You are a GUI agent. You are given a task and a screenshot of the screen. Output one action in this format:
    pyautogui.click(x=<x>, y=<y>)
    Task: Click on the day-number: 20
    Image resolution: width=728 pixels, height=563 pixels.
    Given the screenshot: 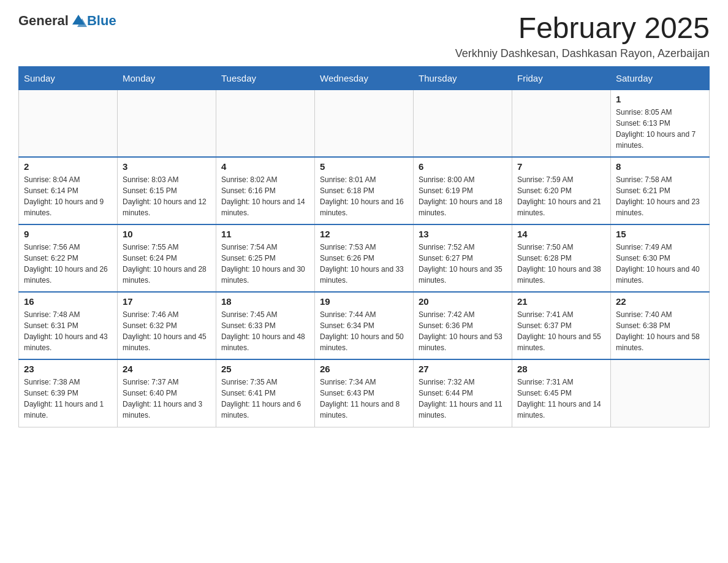 What is the action you would take?
    pyautogui.click(x=463, y=302)
    